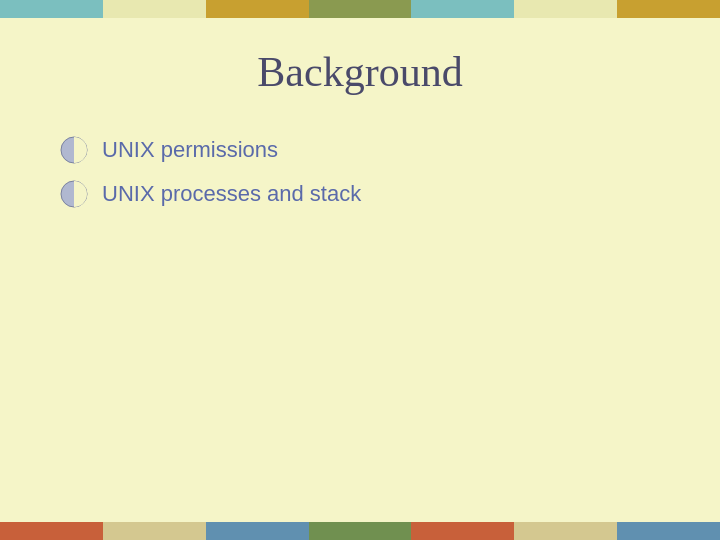  Describe the element at coordinates (360, 72) in the screenshot. I see `slide-title: Background` at that location.